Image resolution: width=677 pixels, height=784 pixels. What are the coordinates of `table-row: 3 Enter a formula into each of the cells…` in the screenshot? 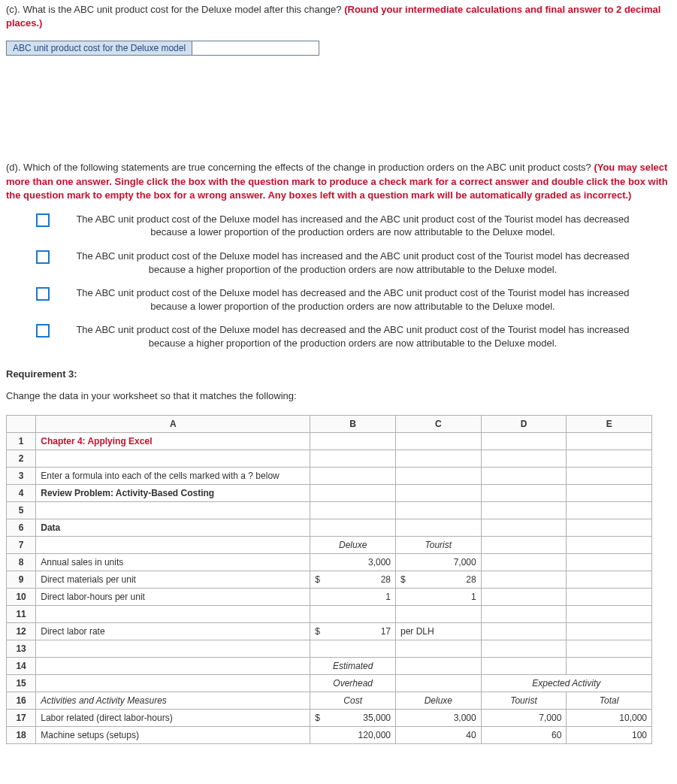 It's located at (329, 475).